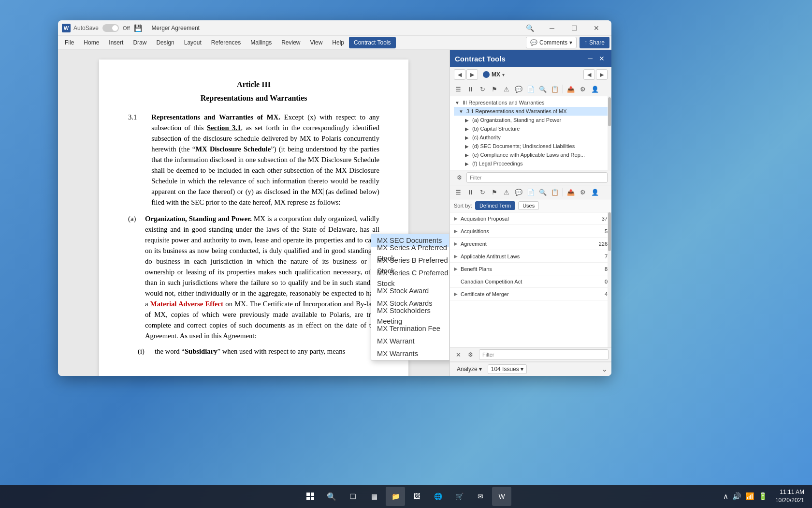 Image resolution: width=812 pixels, height=508 pixels. Describe the element at coordinates (763, 496) in the screenshot. I see `tray-battery-icon: 🔋` at that location.